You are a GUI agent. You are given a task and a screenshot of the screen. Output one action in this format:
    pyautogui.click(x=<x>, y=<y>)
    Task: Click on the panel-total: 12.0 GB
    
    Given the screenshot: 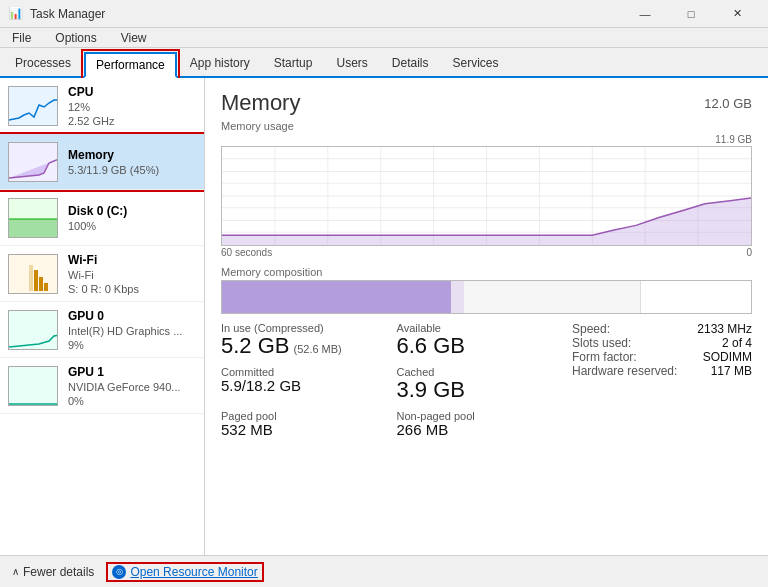 What is the action you would take?
    pyautogui.click(x=728, y=104)
    